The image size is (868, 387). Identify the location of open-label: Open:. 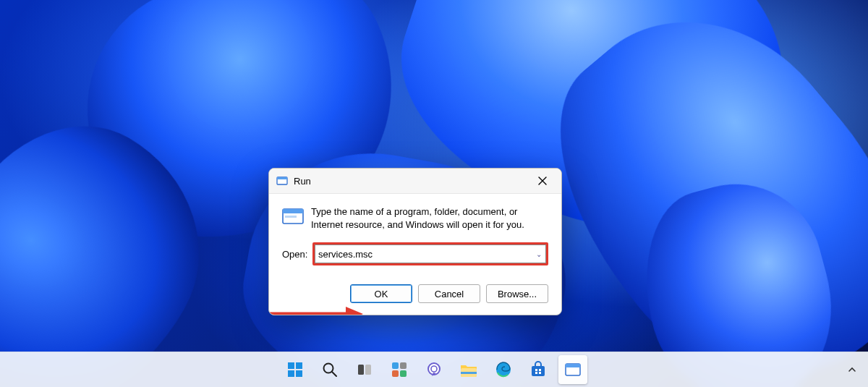
(297, 255).